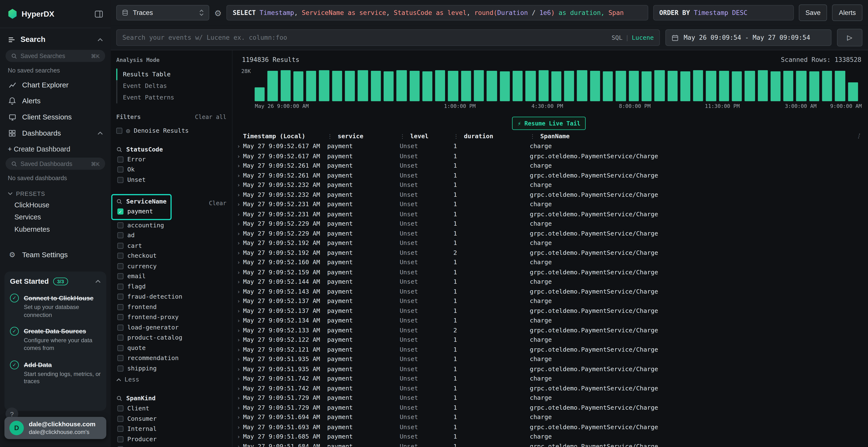 This screenshot has height=447, width=868. I want to click on table-row: ›May 27 9:09:51.694 AMpaymentUnset1charg…, so click(549, 417).